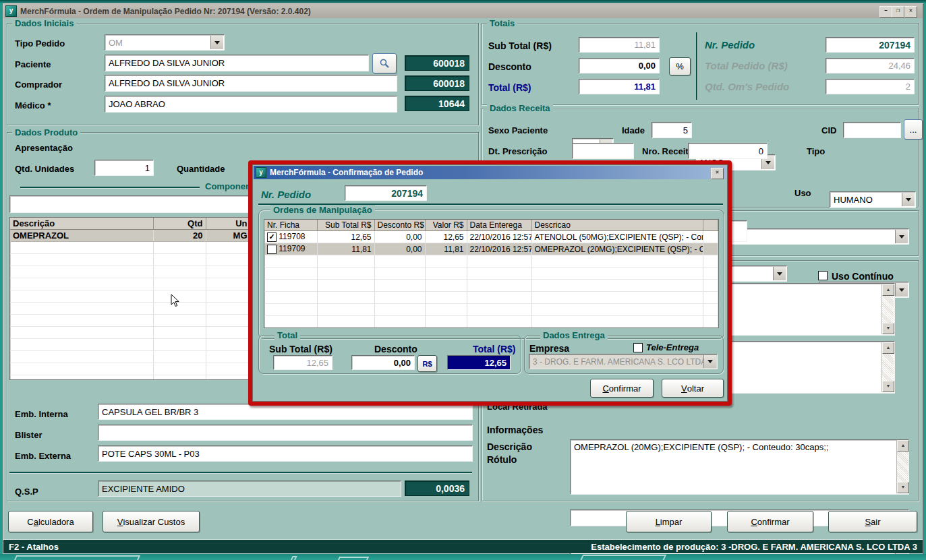 The width and height of the screenshot is (926, 560). Describe the element at coordinates (27, 492) in the screenshot. I see `qsp-label: Q.S.P` at that location.